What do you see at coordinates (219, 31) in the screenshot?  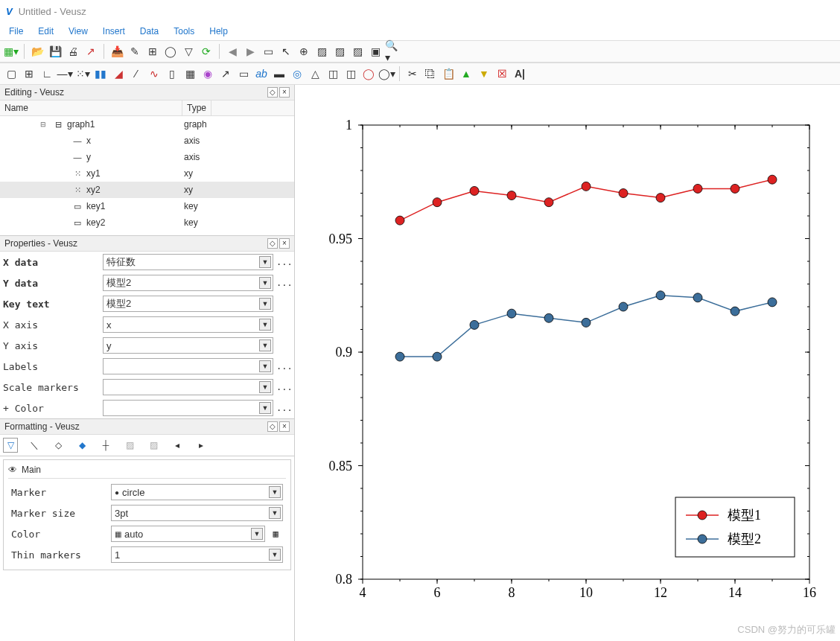 I see `menu-help: Help` at bounding box center [219, 31].